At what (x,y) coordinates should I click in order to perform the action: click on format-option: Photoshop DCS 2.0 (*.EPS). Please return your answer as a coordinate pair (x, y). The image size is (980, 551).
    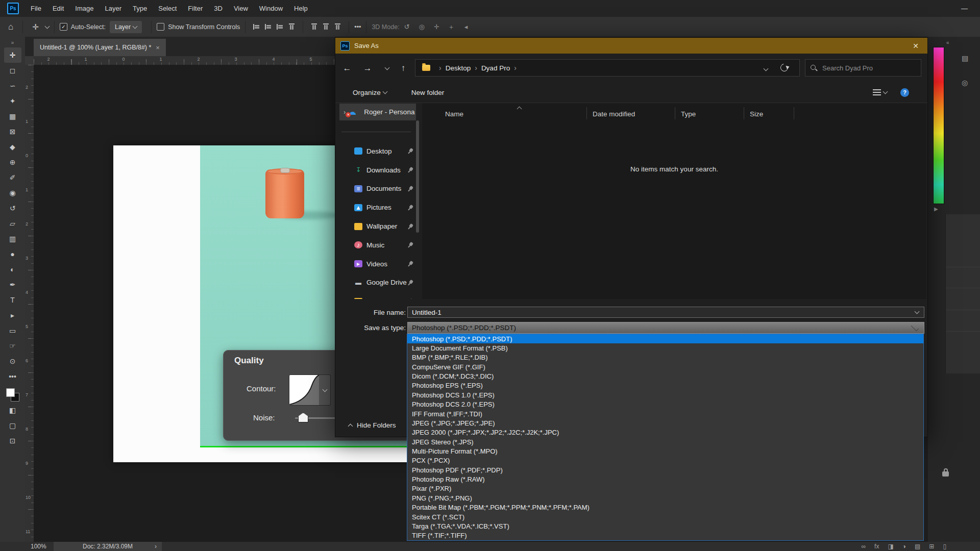
    Looking at the image, I should click on (666, 405).